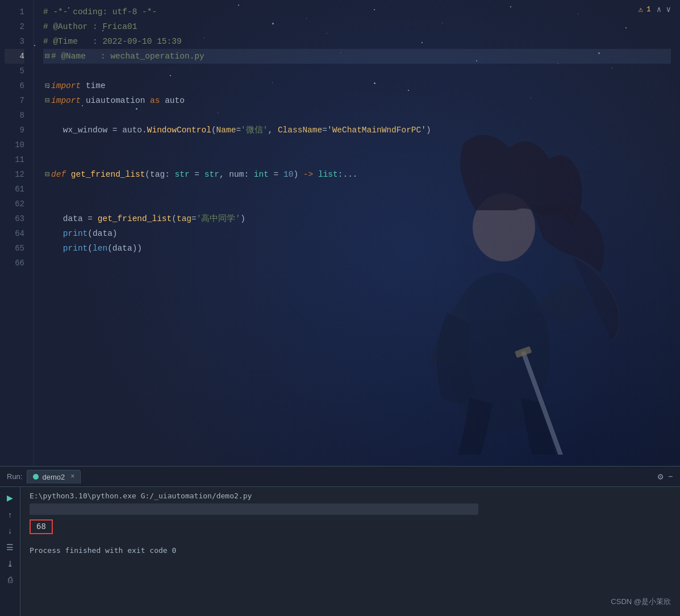 The height and width of the screenshot is (616, 680). Describe the element at coordinates (15, 145) in the screenshot. I see `line-num-10: 10` at that location.